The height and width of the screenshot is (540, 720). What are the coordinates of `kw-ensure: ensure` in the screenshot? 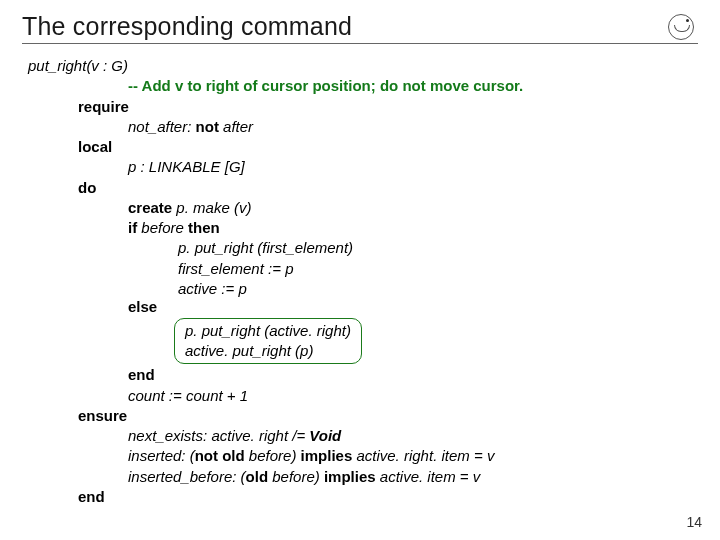 It's located at (362, 416).